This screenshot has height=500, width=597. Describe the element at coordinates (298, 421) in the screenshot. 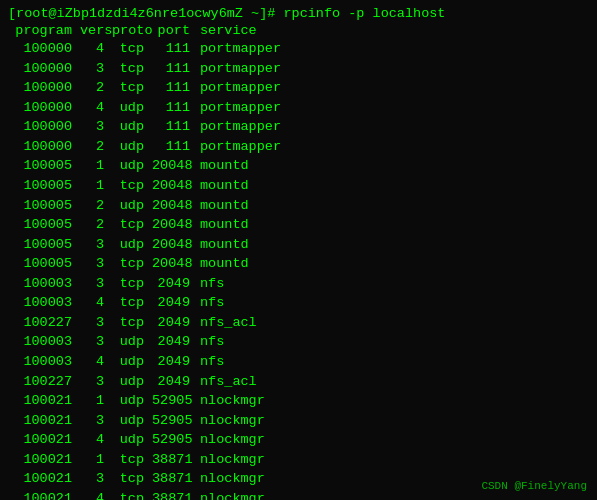

I see `table-row: 100021 3 udp 52905 nlockmgr` at that location.